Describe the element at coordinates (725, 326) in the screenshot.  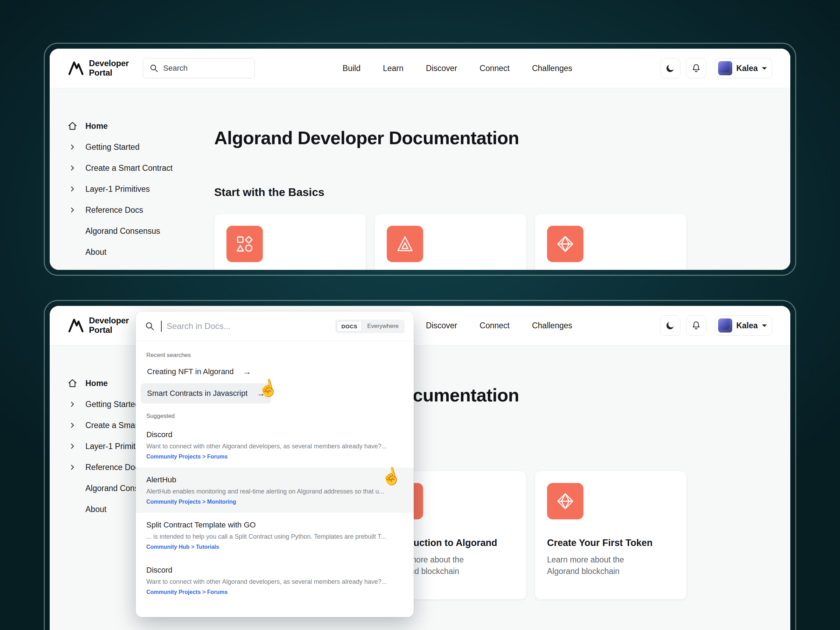
I see `avatar` at that location.